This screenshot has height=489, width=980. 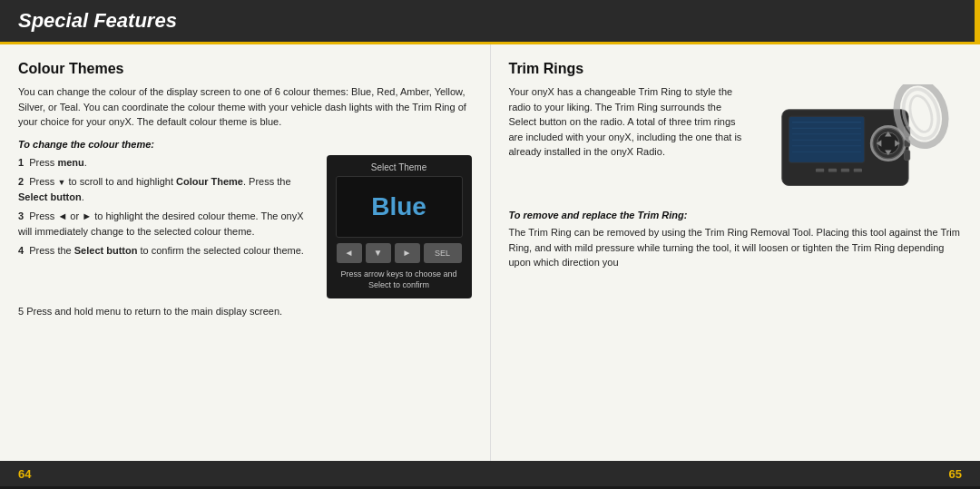 I want to click on step5-text: 5 Press and hold menu to return to the m…, so click(x=151, y=311).